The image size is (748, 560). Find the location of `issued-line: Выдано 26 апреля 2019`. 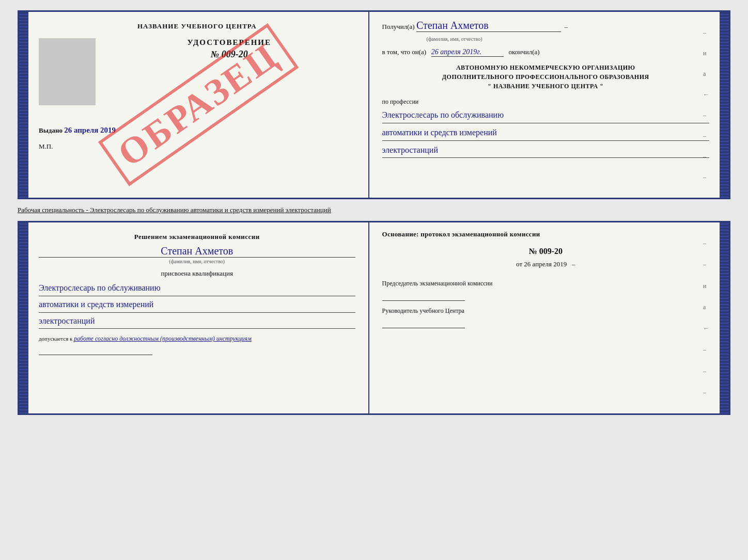

issued-line: Выдано 26 апреля 2019 is located at coordinates (197, 130).